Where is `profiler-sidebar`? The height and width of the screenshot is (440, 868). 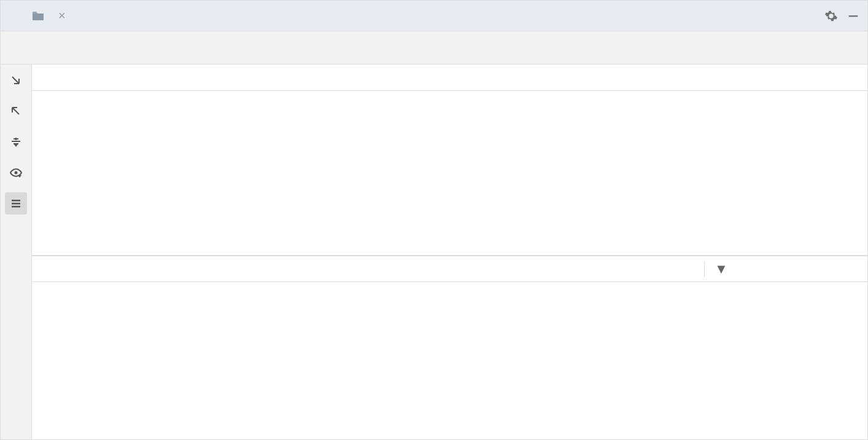
profiler-sidebar is located at coordinates (16, 252).